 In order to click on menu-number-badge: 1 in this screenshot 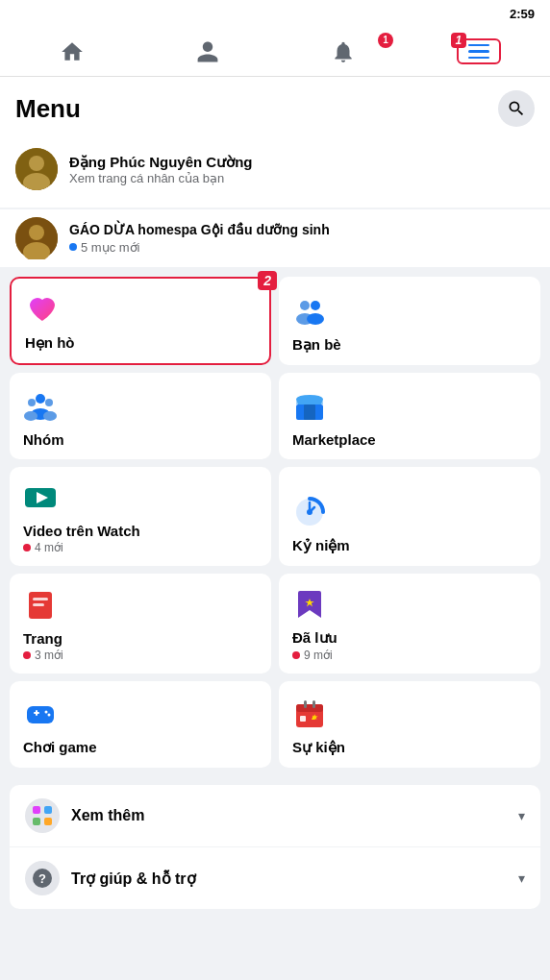, I will do `click(460, 40)`.